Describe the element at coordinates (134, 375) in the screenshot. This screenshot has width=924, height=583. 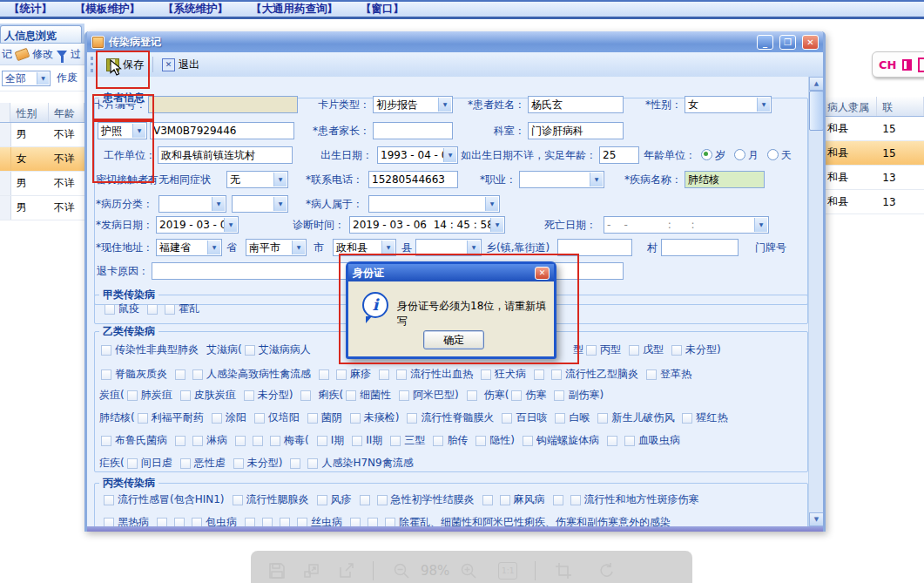
I see `disease-checkbox-item: 脊髓灰质炎` at that location.